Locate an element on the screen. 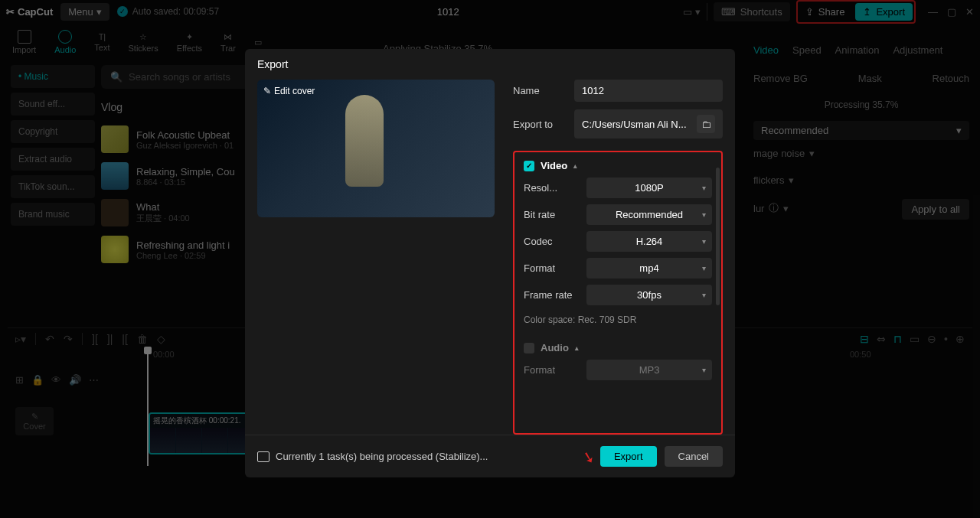 The image size is (980, 518). pencil-icon: ✎ is located at coordinates (267, 91).